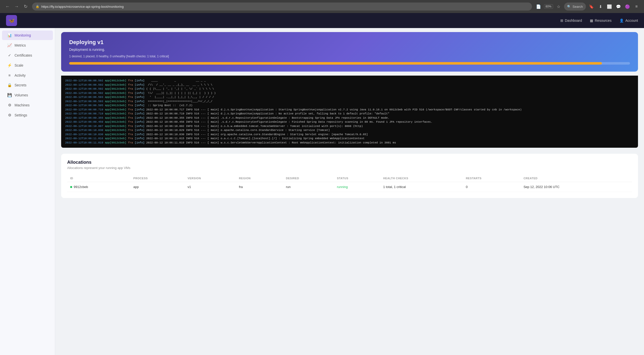 The height and width of the screenshot is (355, 644). Describe the element at coordinates (260, 178) in the screenshot. I see `table-column-header: REGION` at that location.